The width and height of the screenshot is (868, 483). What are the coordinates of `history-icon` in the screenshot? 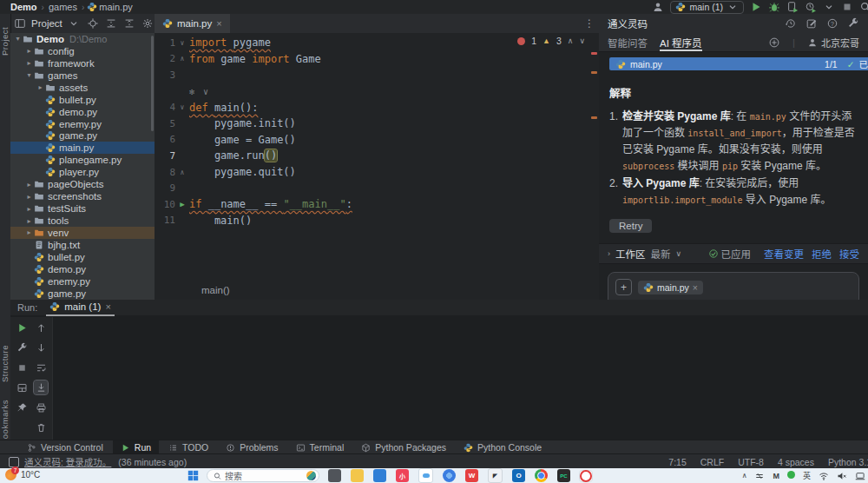 It's located at (791, 23).